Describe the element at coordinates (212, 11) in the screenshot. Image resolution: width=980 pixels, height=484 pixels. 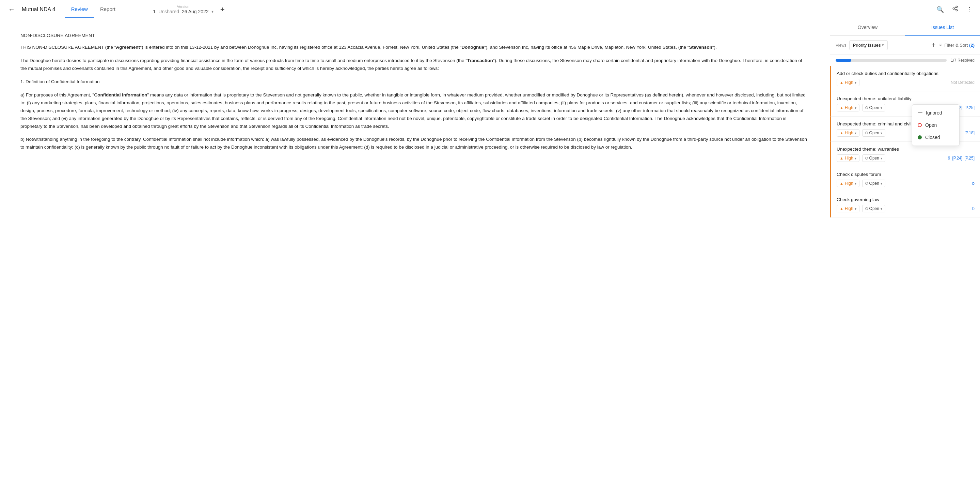
I see `version-chevron-icon: ▾` at that location.